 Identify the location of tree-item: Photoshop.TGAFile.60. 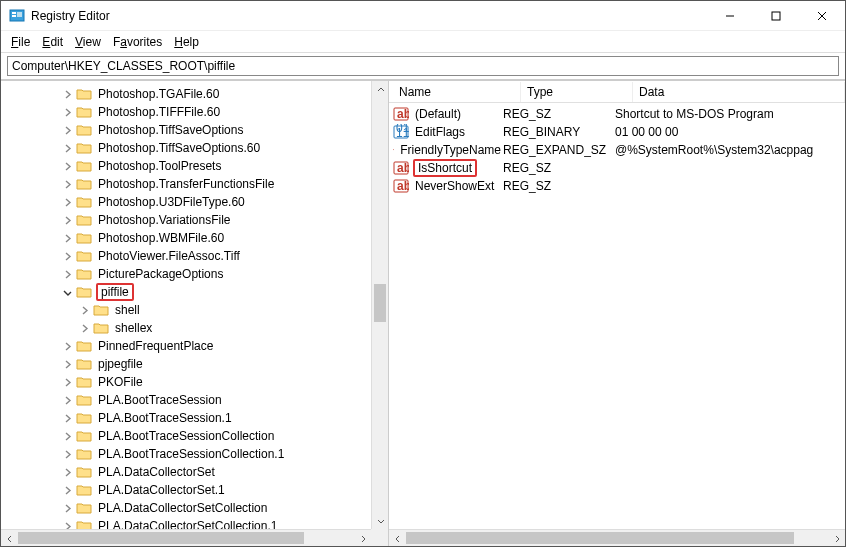
(196, 94).